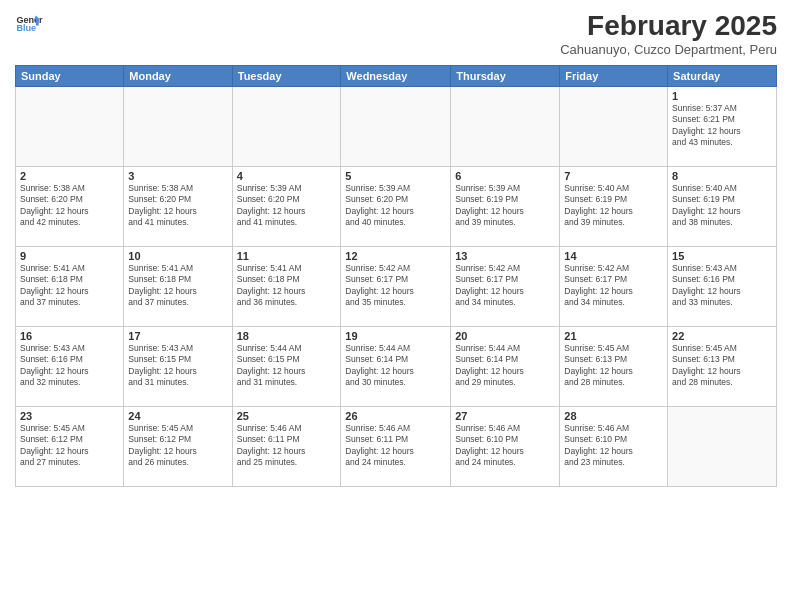 The width and height of the screenshot is (792, 612). I want to click on calendar-week-row: 9Sunrise: 5:41 AM Sunset: 6:18 PM Daylig…, so click(396, 287).